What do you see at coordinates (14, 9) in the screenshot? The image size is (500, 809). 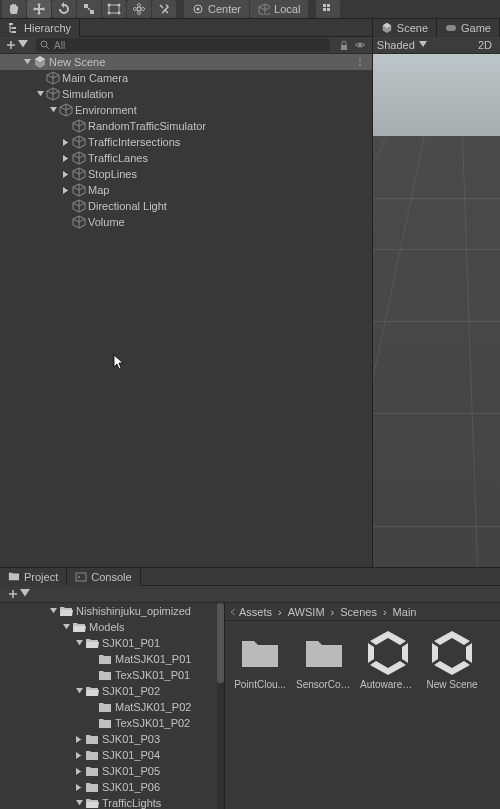 I see `hand-tool-button` at bounding box center [14, 9].